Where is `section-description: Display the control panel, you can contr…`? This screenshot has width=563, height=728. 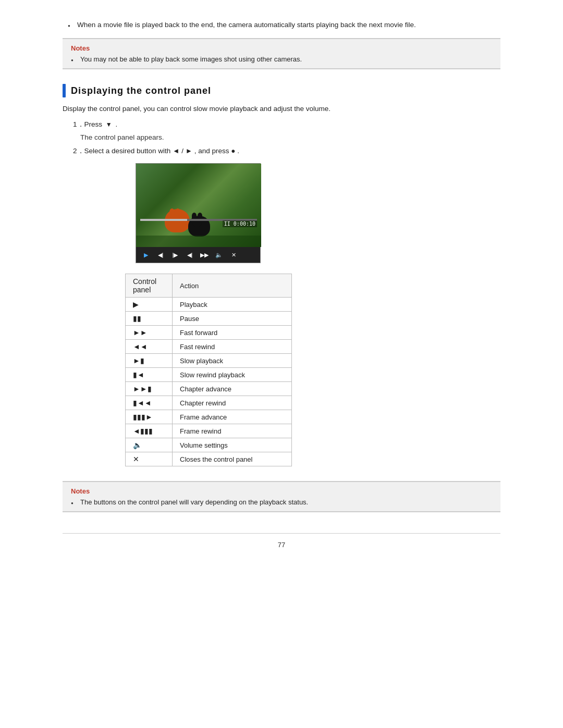
section-description: Display the control panel, you can contr… is located at coordinates (282, 108).